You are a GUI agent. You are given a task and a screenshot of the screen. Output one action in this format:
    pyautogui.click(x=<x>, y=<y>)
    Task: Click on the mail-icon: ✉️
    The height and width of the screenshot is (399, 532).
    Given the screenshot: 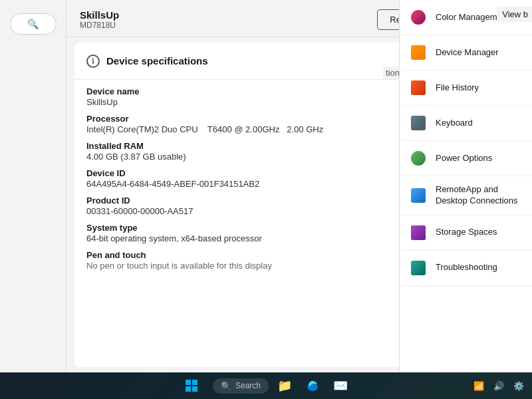 What is the action you would take?
    pyautogui.click(x=340, y=386)
    